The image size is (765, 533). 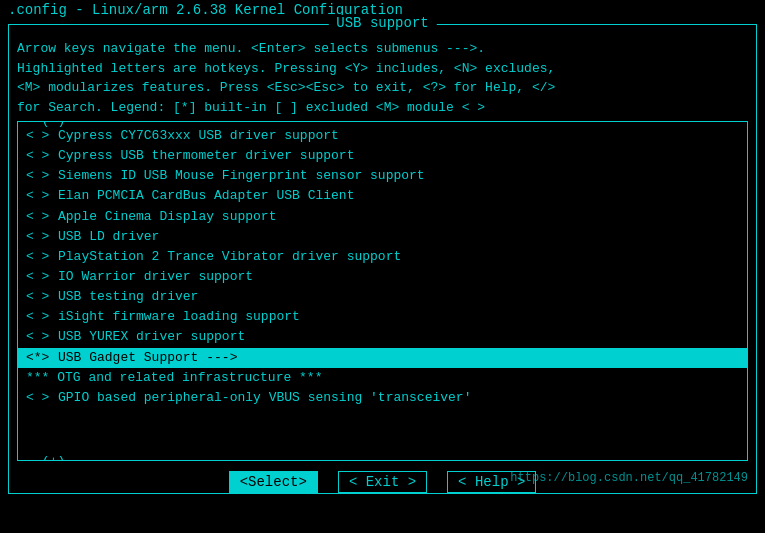 I want to click on menu-label: PlayStation 2 Trance Vibrator driver sup…, so click(x=230, y=257).